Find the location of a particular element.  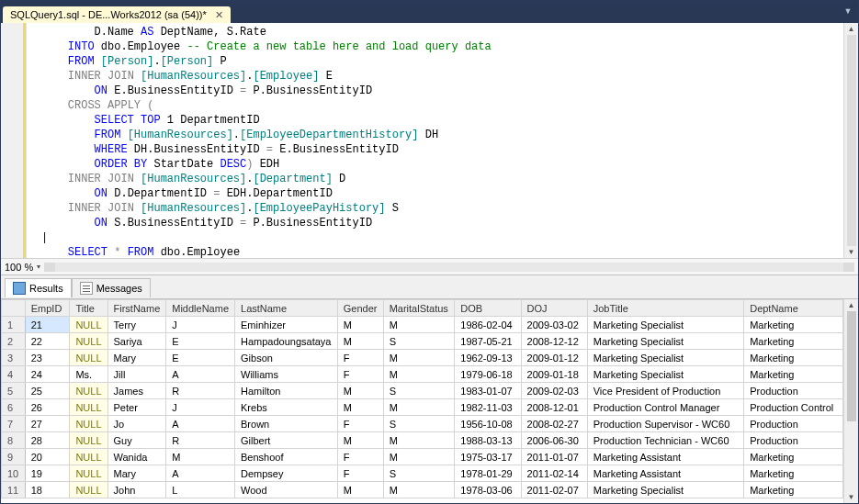

table-cell: Marketing Assistant is located at coordinates (665, 474).